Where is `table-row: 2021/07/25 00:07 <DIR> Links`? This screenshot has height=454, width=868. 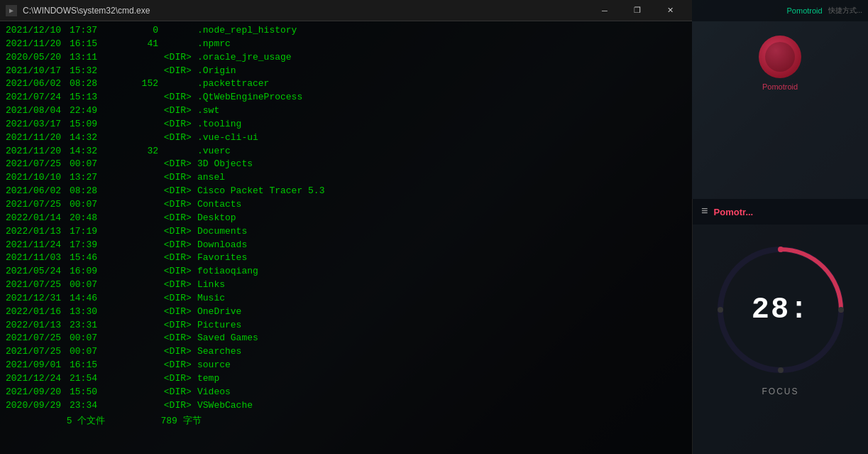 table-row: 2021/07/25 00:07 <DIR> Links is located at coordinates (346, 286).